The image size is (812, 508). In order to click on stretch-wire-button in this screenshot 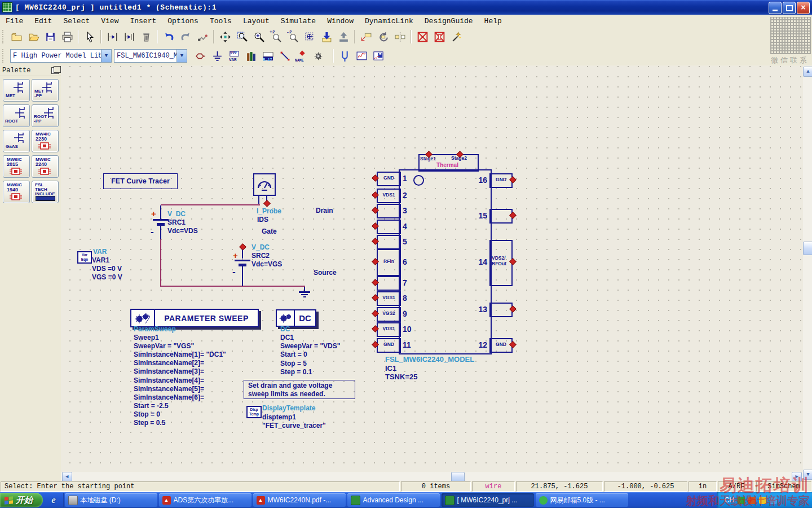, I will do `click(202, 37)`.